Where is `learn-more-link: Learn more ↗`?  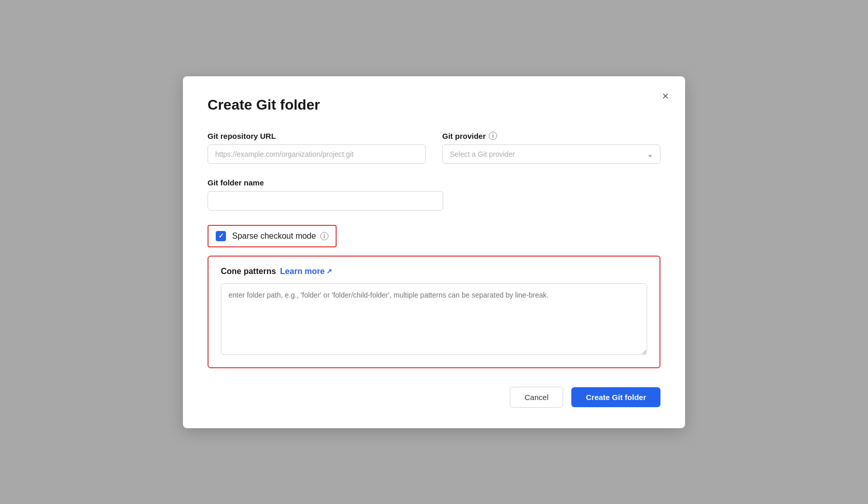 learn-more-link: Learn more ↗ is located at coordinates (306, 271).